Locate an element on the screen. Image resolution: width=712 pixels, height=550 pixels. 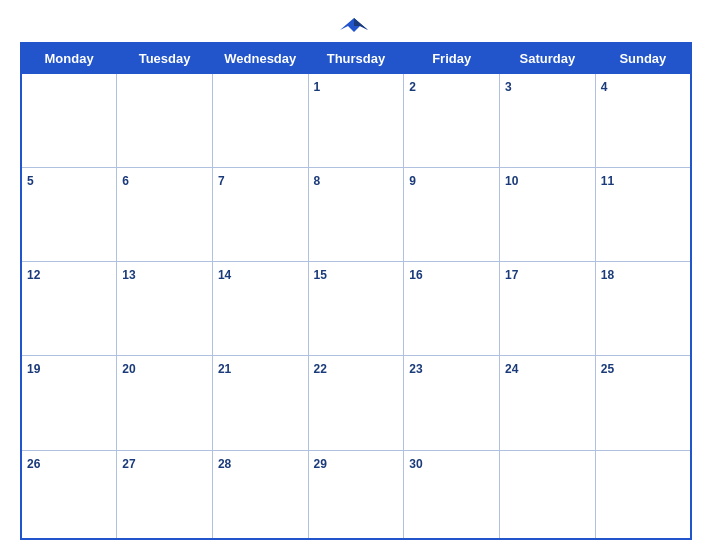
calendar-cell: 6 is located at coordinates (165, 215).